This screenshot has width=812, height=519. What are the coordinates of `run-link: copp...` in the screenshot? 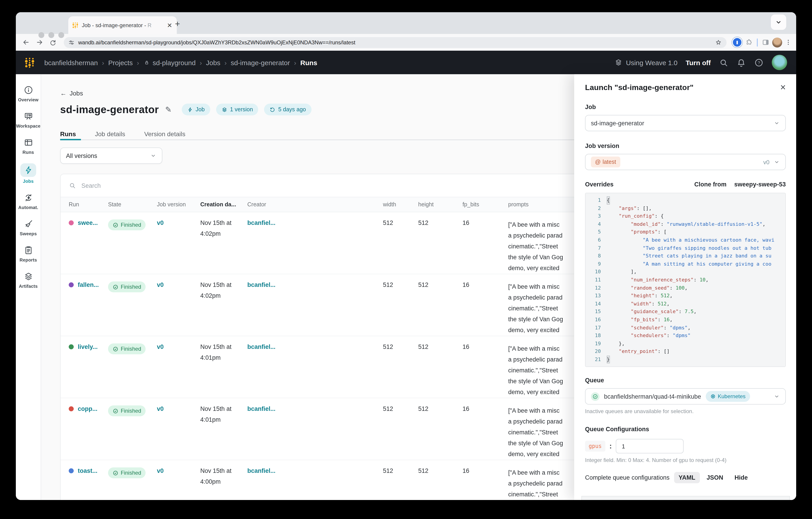 It's located at (88, 409).